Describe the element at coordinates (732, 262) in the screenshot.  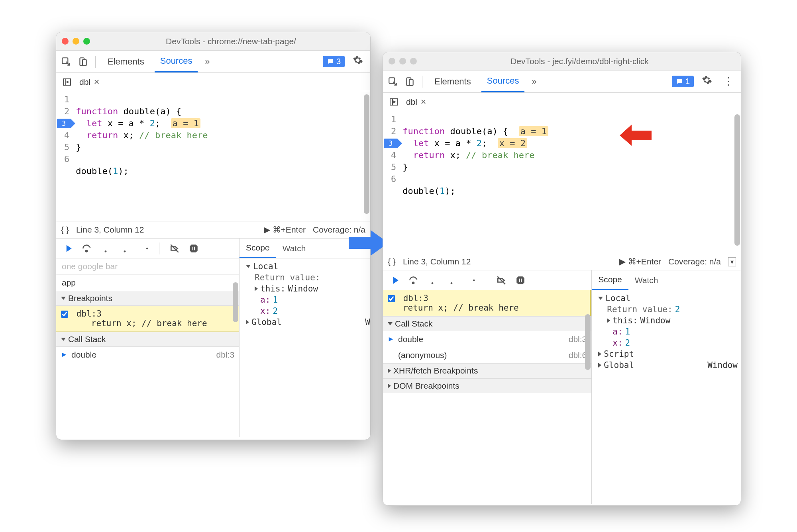
I see `collapse-icon: ▾` at that location.